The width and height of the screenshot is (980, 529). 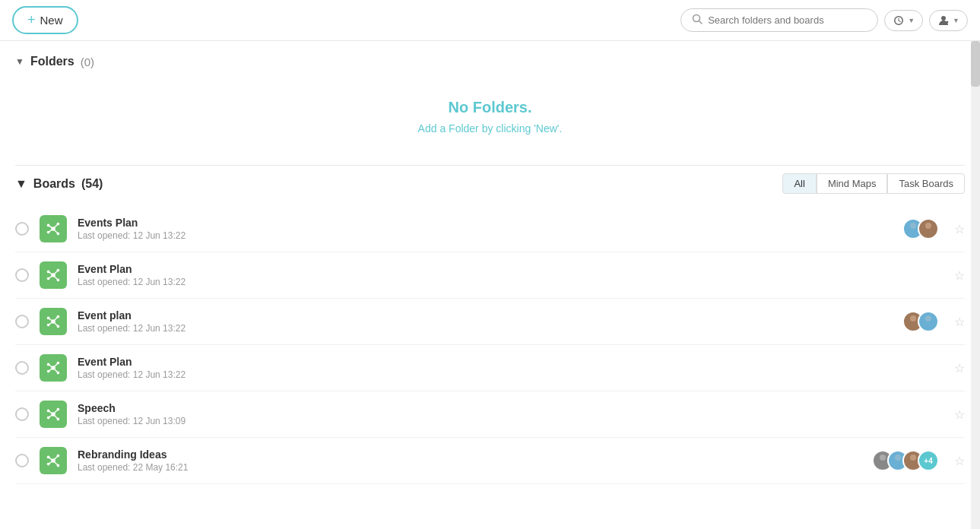 I want to click on board-info-4: Event Plan Last opened: 12 Jun 13:22, so click(x=512, y=368).